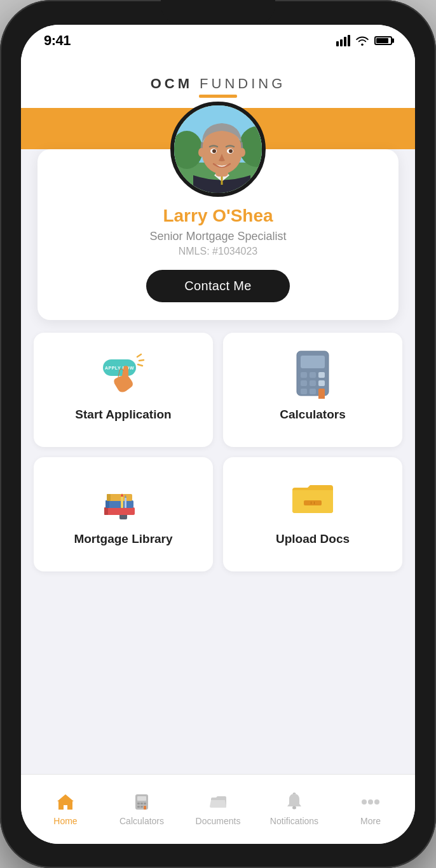  I want to click on profile-nmls: NMLS: #1034023, so click(219, 251).